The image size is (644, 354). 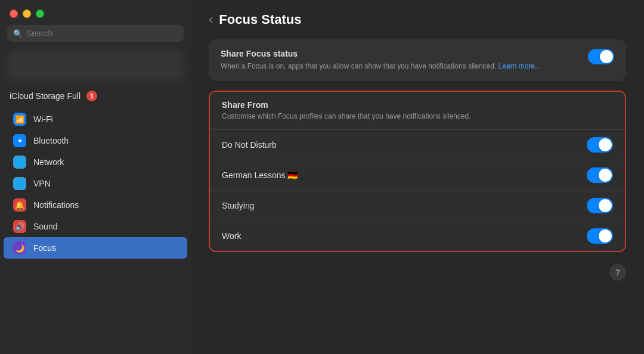 I want to click on share-from-description: Customise which Focus profiles can share…, so click(x=417, y=117).